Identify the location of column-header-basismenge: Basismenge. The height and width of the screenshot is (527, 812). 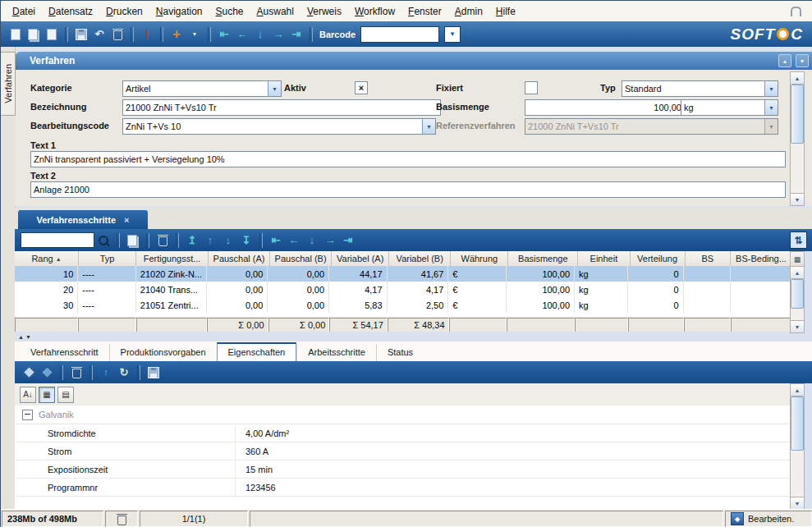
(544, 259).